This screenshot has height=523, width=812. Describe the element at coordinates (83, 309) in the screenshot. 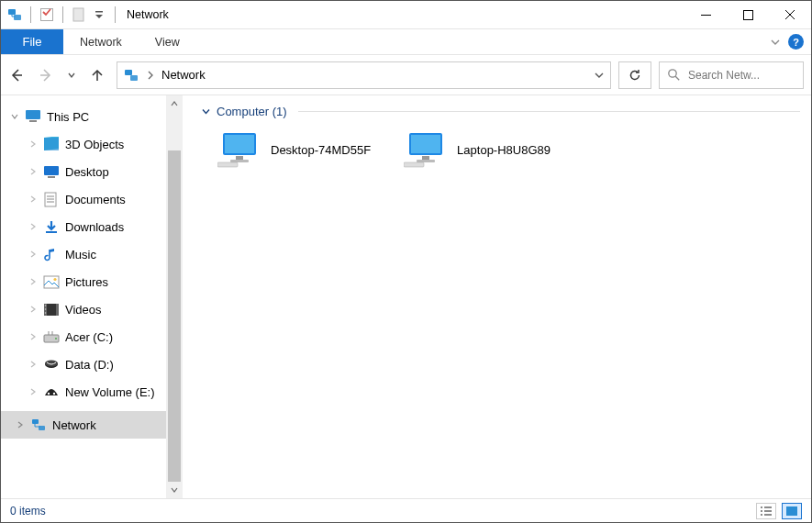

I see `tree-item: Videos` at that location.